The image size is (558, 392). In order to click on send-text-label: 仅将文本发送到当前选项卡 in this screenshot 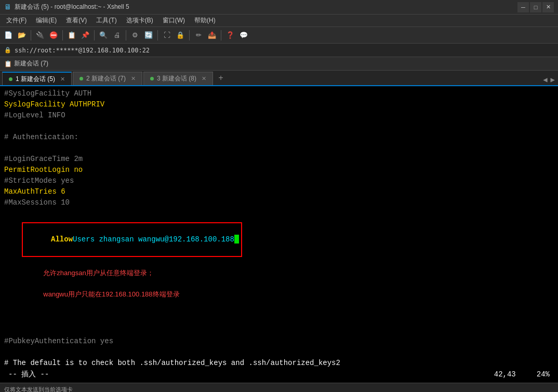, I will do `click(38, 389)`.